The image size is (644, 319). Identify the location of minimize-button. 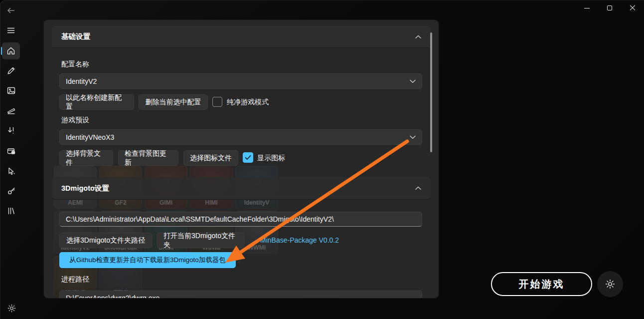
(587, 8).